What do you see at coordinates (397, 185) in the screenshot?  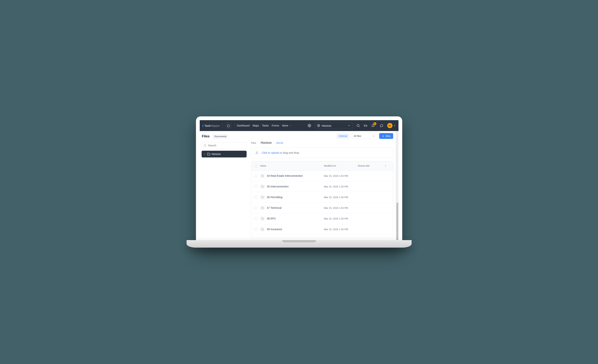 I see `scrollbar: ▾` at bounding box center [397, 185].